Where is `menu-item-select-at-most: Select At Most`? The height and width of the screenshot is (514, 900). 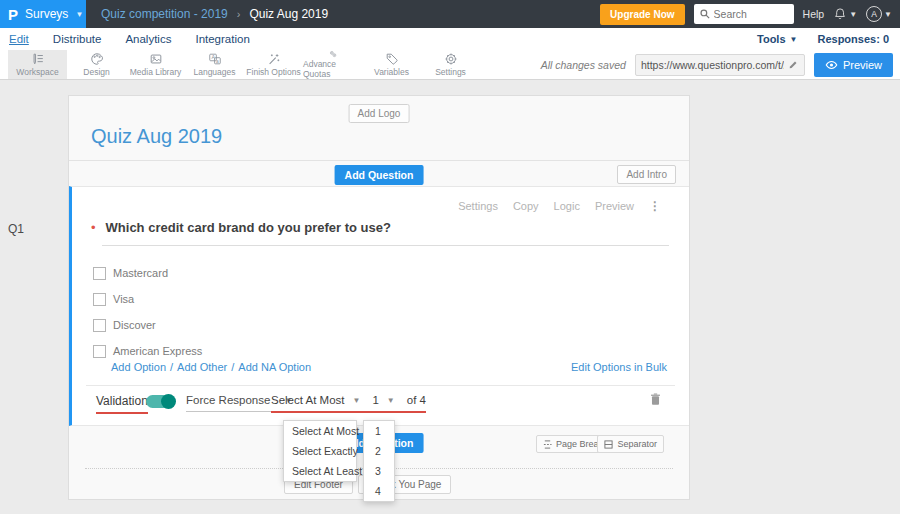 menu-item-select-at-most: Select At Most is located at coordinates (320, 431).